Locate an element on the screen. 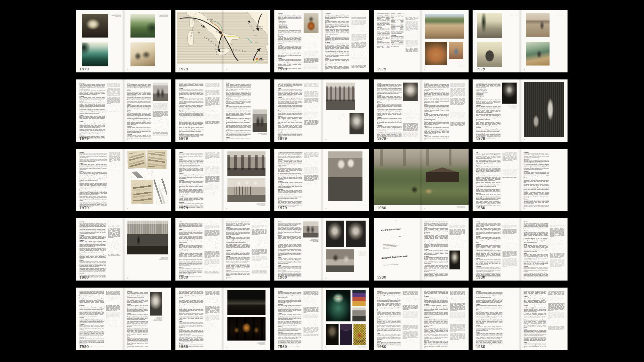  diary-text-column: рели место для съёмок, свет удивительный… is located at coordinates (535, 318).